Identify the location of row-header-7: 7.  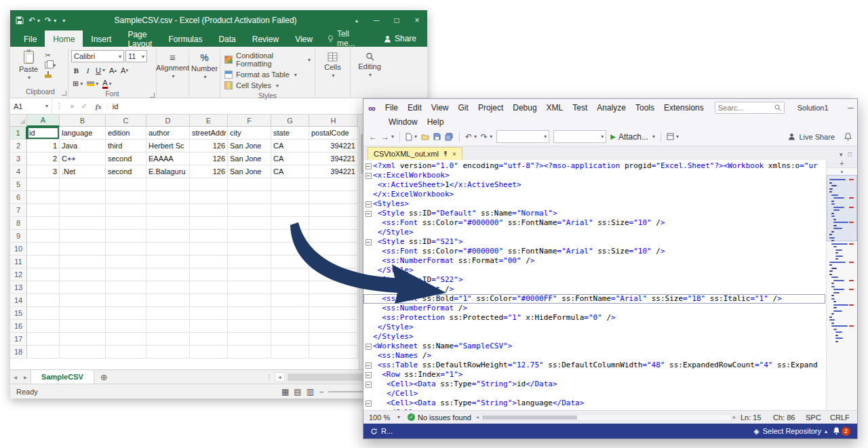
(19, 210).